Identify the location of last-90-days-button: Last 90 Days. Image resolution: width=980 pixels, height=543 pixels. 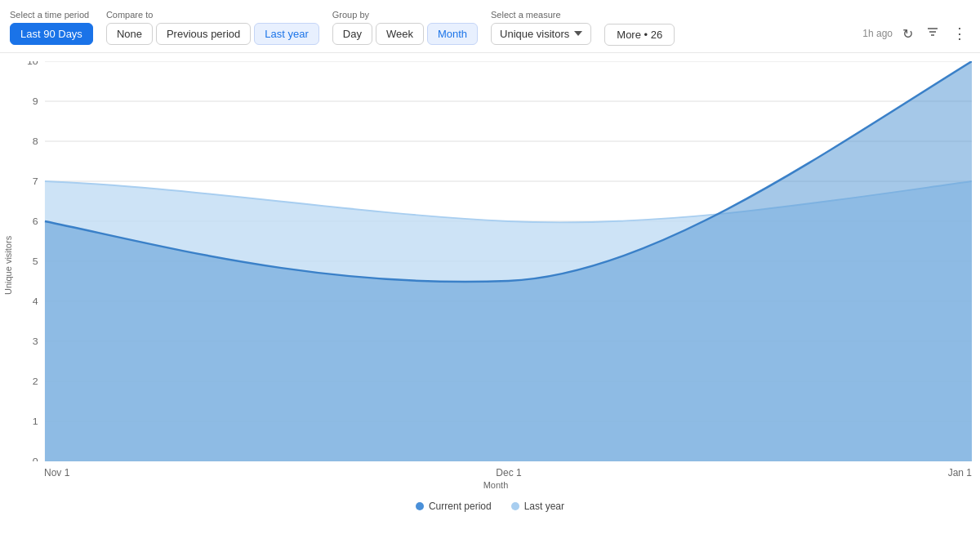
(51, 34).